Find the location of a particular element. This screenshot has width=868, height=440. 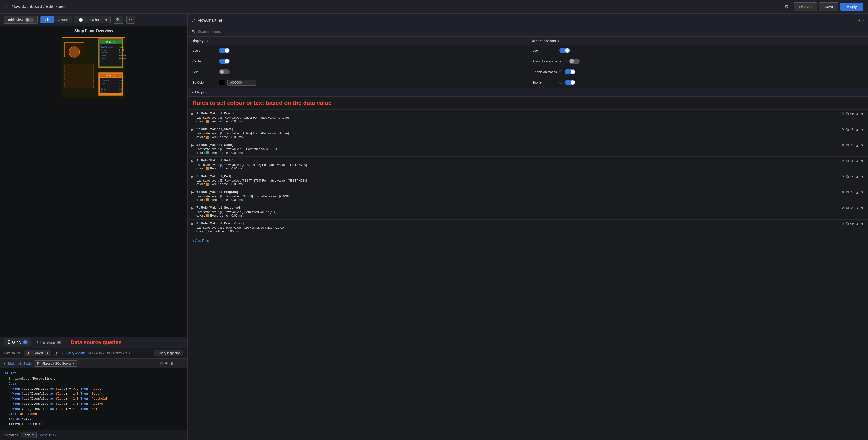

panel-collapse-icon: ▾ is located at coordinates (859, 20).